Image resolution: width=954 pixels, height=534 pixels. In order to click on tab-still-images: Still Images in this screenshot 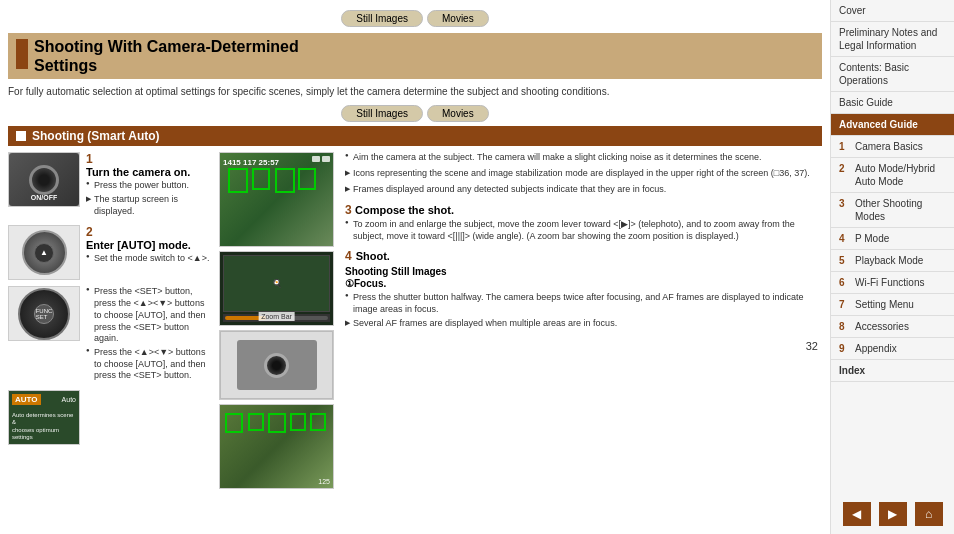, I will do `click(382, 18)`.